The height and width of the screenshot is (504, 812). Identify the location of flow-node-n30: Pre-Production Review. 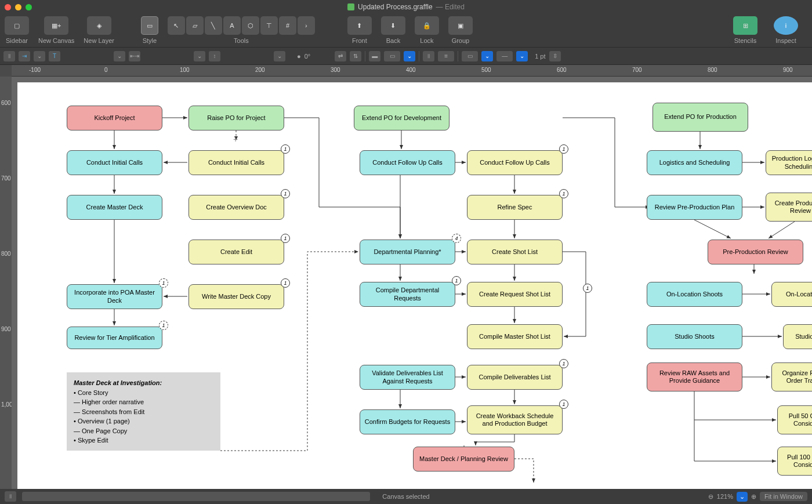
(755, 252).